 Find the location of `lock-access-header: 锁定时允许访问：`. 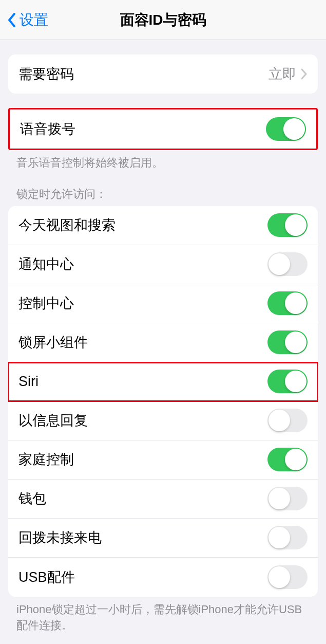

lock-access-header: 锁定时允许访问： is located at coordinates (163, 189).